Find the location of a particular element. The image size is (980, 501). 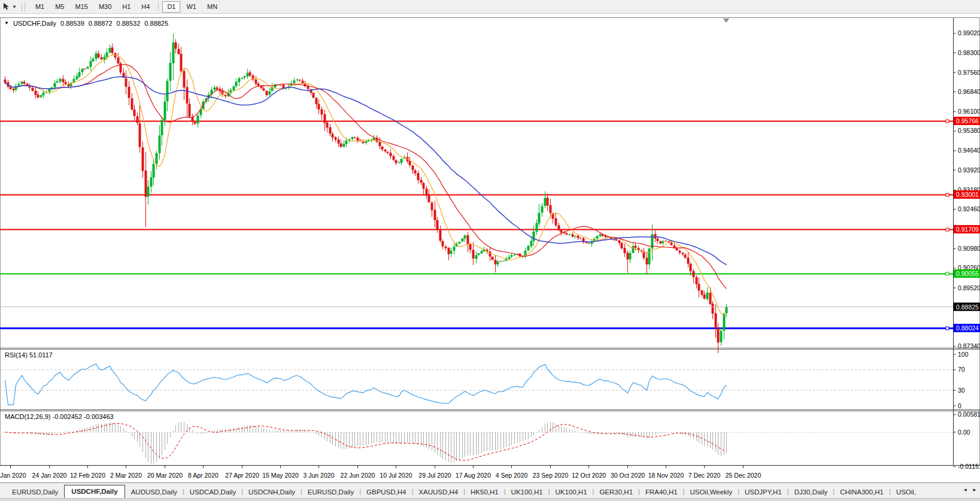

svg-text: 18 Nov 2020 is located at coordinates (666, 475).